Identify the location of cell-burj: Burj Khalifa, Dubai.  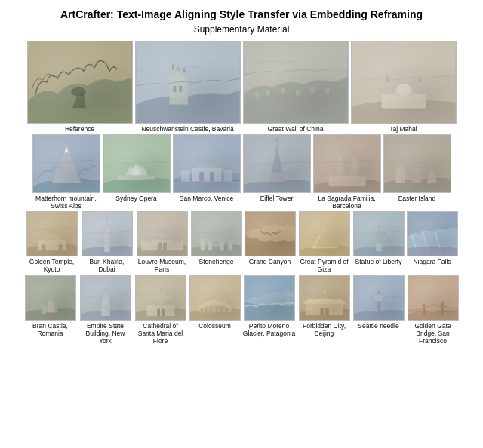
(107, 242).